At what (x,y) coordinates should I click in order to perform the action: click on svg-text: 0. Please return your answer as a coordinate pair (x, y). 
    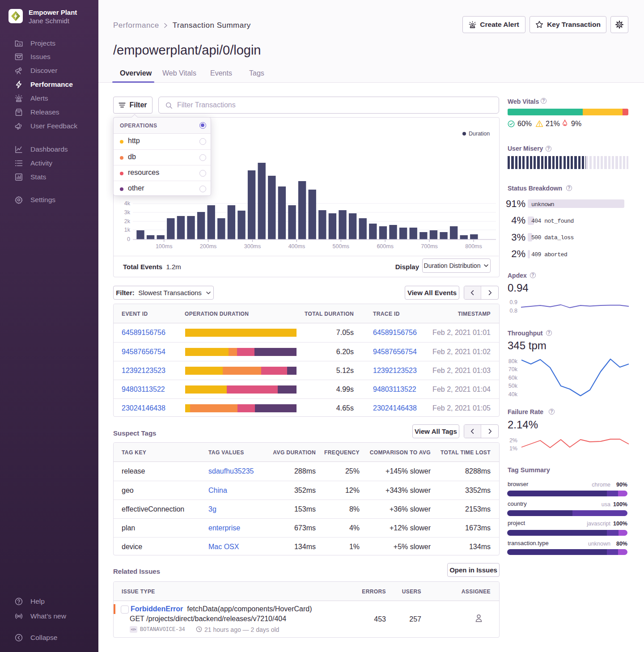
    Looking at the image, I should click on (129, 239).